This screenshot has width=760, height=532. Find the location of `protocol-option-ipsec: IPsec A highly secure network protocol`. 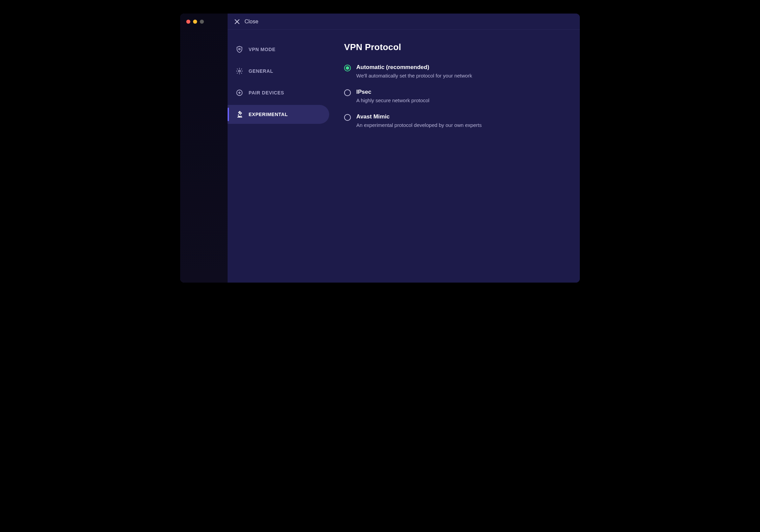

protocol-option-ipsec: IPsec A highly secure network protocol is located at coordinates (455, 96).